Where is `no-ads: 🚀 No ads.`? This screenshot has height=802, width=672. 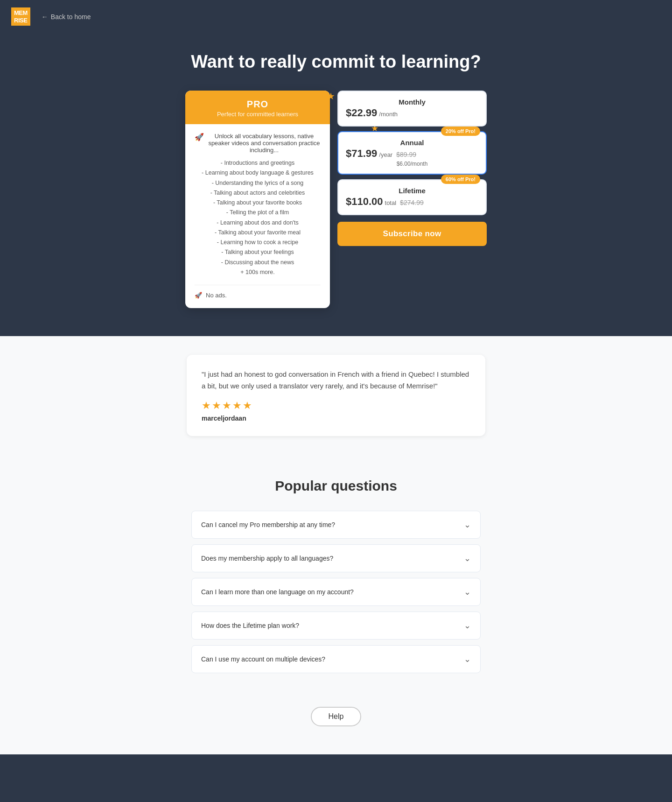
no-ads: 🚀 No ads. is located at coordinates (258, 292).